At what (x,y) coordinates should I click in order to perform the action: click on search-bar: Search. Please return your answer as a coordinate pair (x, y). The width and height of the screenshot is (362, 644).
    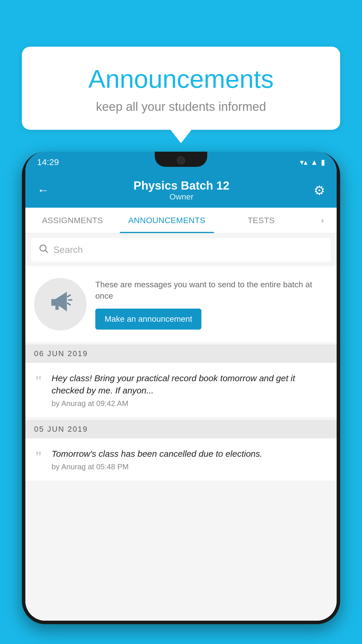
    Looking at the image, I should click on (181, 250).